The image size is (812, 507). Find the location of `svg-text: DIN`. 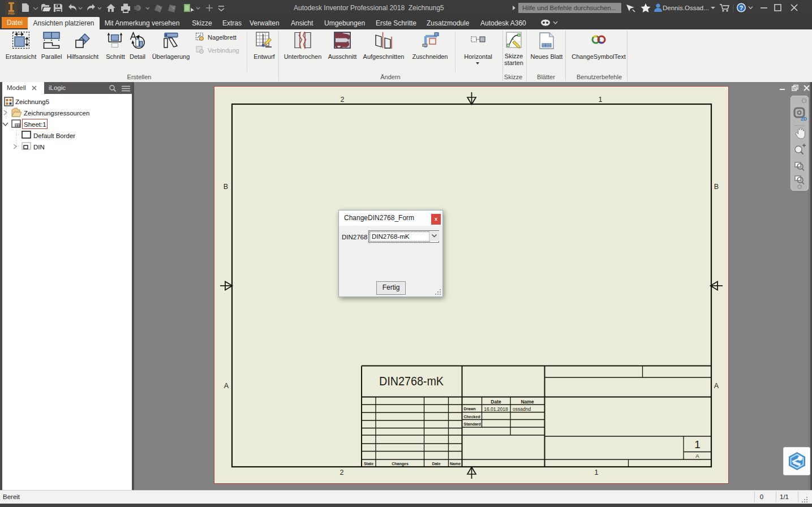

svg-text: DIN is located at coordinates (39, 147).